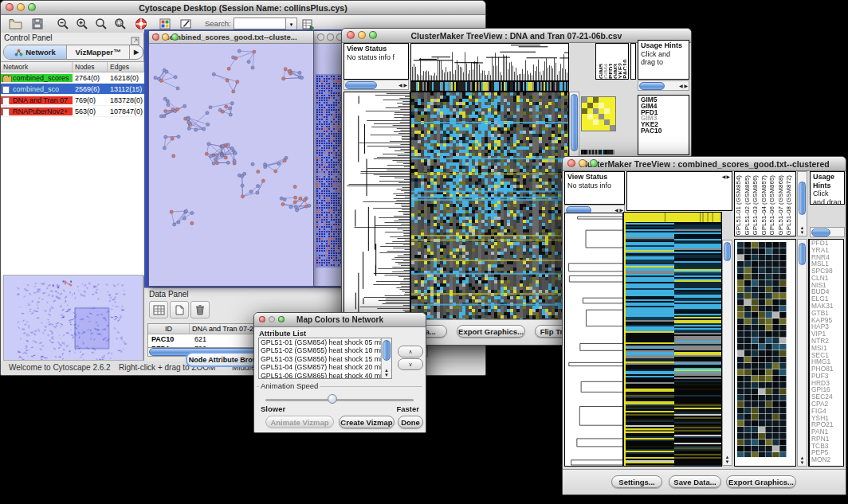 This screenshot has width=848, height=504. Describe the element at coordinates (827, 232) in the screenshot. I see `tv2-usage-hscrollbar` at that location.